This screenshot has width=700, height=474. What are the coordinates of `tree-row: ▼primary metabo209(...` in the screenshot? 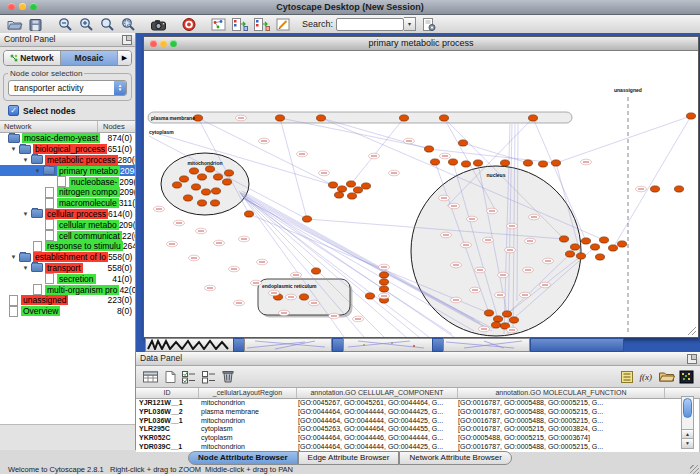 It's located at (68, 170).